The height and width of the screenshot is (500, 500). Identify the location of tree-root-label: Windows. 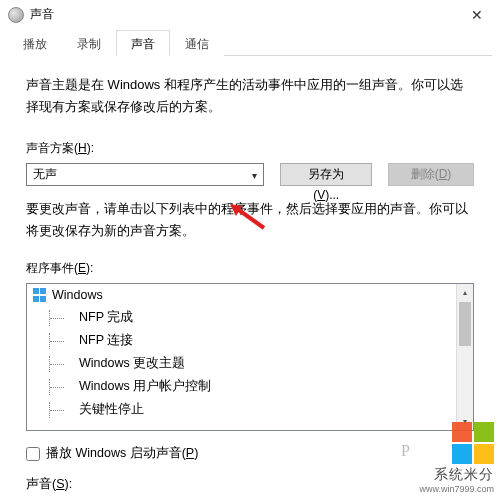
(78, 295).